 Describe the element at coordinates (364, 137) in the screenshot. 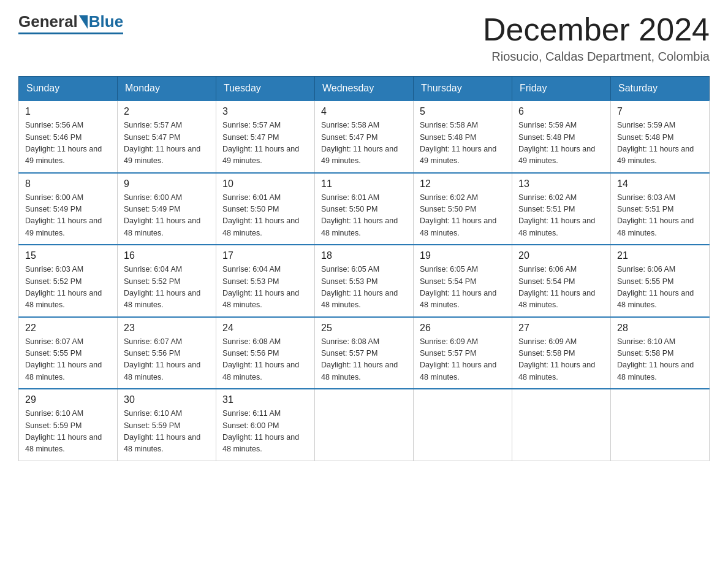

I see `week-row-1: 1Sunrise: 5:56 AMSunset: 5:46 PMDaylight…` at that location.